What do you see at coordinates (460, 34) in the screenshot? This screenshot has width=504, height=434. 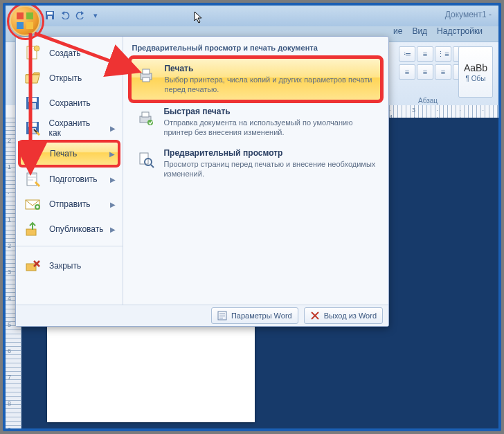 I see `ribbon-tab: Надстройки` at bounding box center [460, 34].